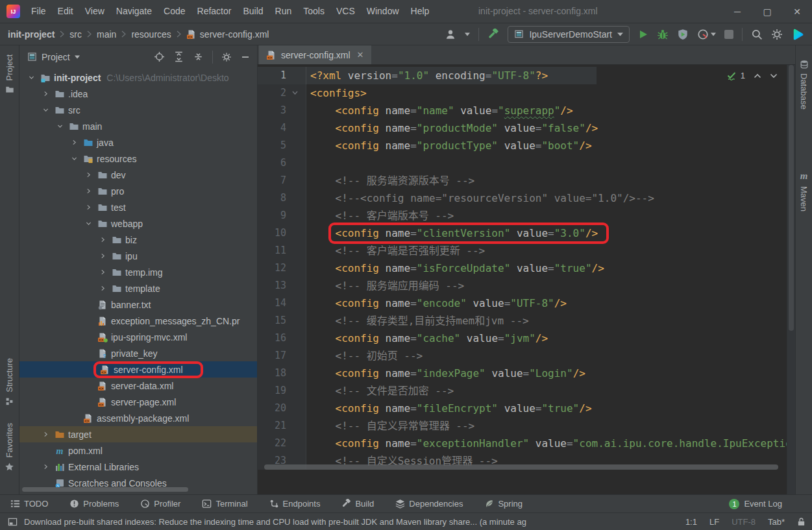 Image resolution: width=812 pixels, height=530 pixels. I want to click on close-button: ✕, so click(797, 12).